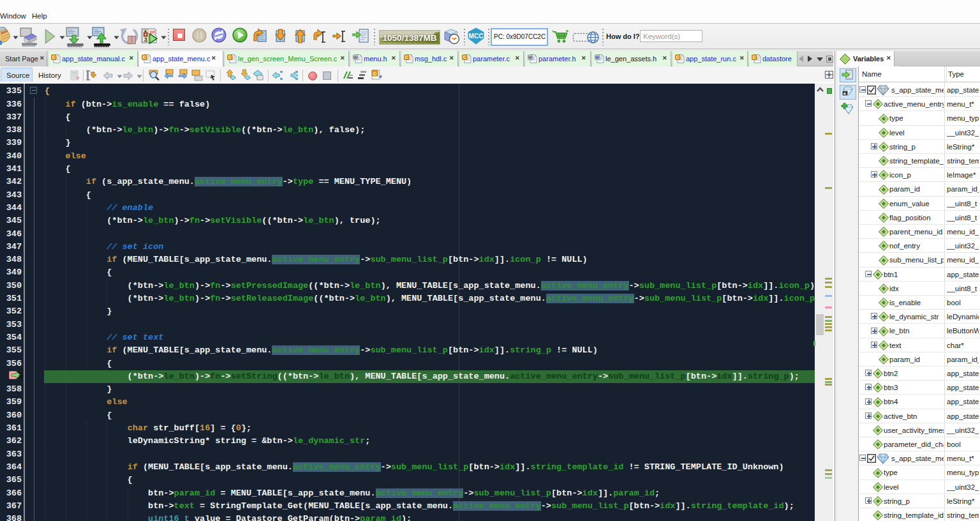  What do you see at coordinates (145, 40) in the screenshot?
I see `svg-text: 3` at bounding box center [145, 40].